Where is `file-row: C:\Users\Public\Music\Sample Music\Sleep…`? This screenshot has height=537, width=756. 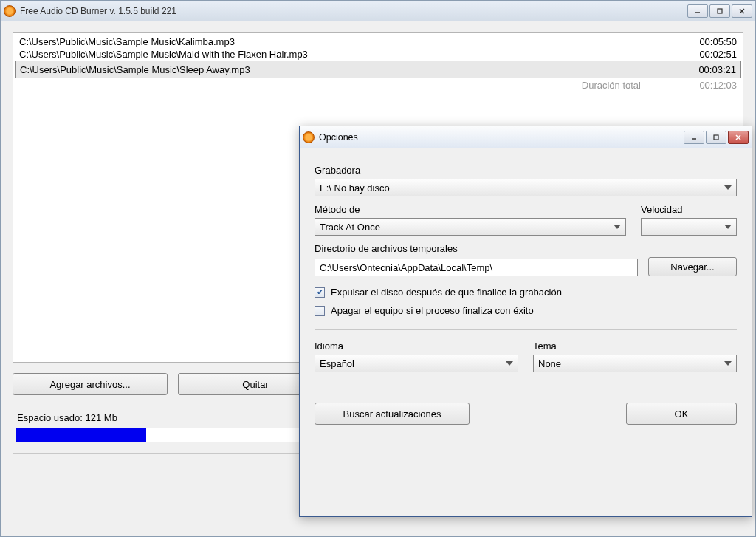 file-row: C:\Users\Public\Music\Sample Music\Sleep… is located at coordinates (378, 69).